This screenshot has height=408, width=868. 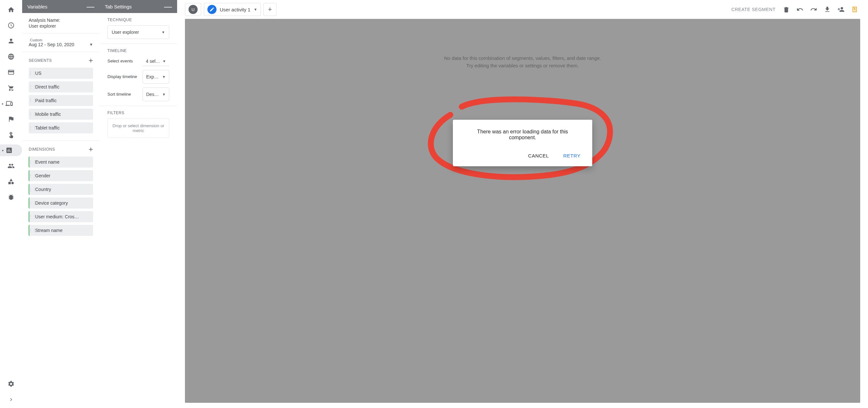 I want to click on dimensions-heading-row: DIMENSIONS +, so click(x=61, y=149).